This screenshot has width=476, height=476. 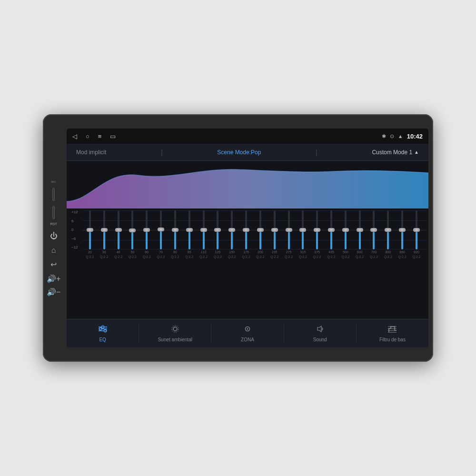 What do you see at coordinates (320, 333) in the screenshot?
I see `tab-sound: Sound` at bounding box center [320, 333].